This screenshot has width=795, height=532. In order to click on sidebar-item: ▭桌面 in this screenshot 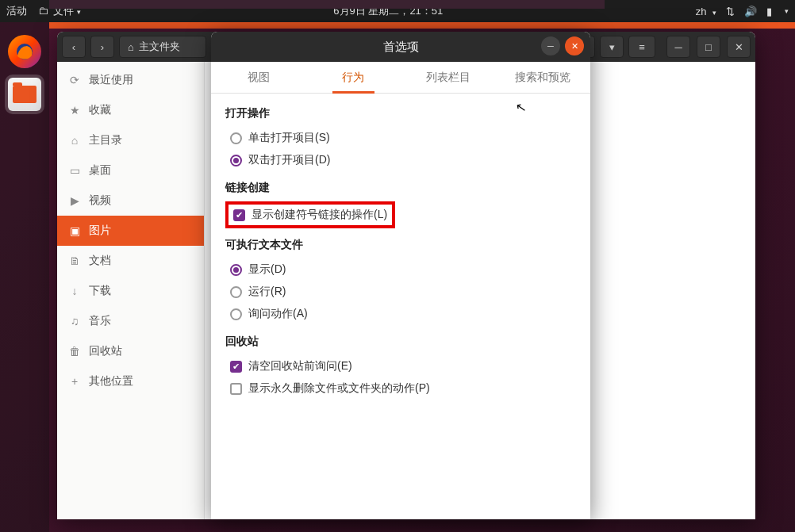, I will do `click(130, 170)`.